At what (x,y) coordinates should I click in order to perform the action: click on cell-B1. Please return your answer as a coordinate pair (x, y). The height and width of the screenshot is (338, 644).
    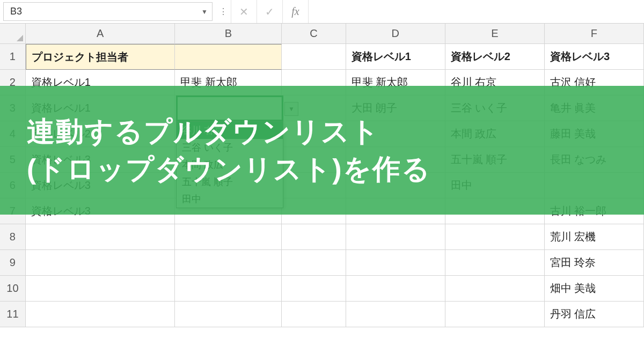
    Looking at the image, I should click on (229, 57).